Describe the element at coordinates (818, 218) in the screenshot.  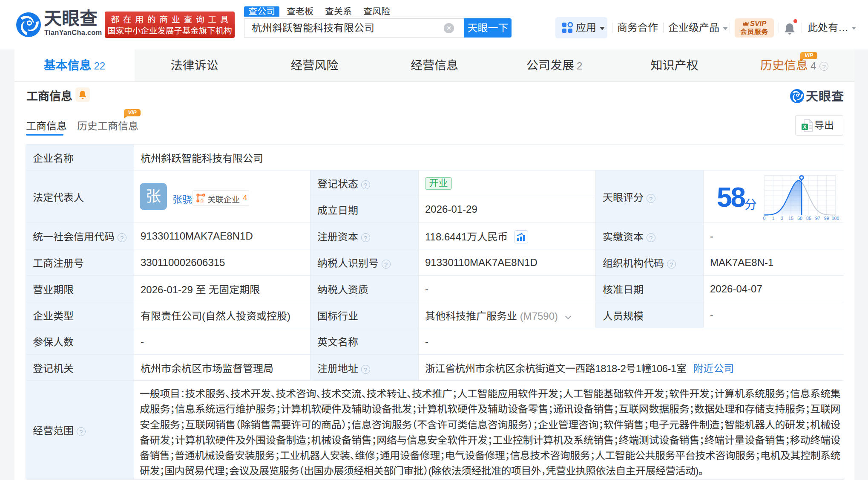
I see `svg-text: 97` at that location.